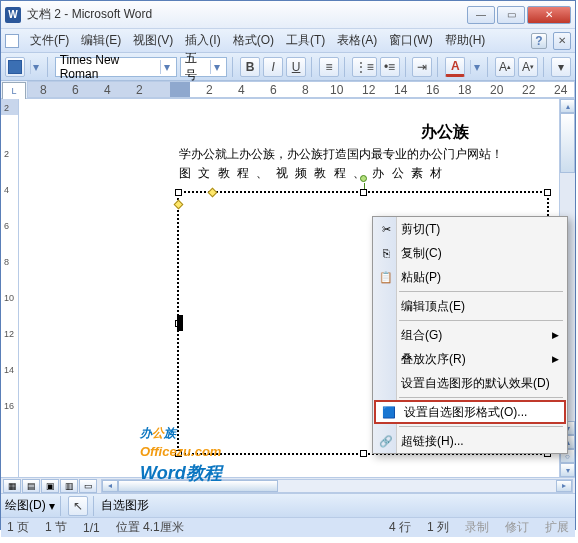 Image resolution: width=578 pixels, height=543 pixels. Describe the element at coordinates (202, 40) in the screenshot. I see `menu-insert: 插入(I)` at that location.